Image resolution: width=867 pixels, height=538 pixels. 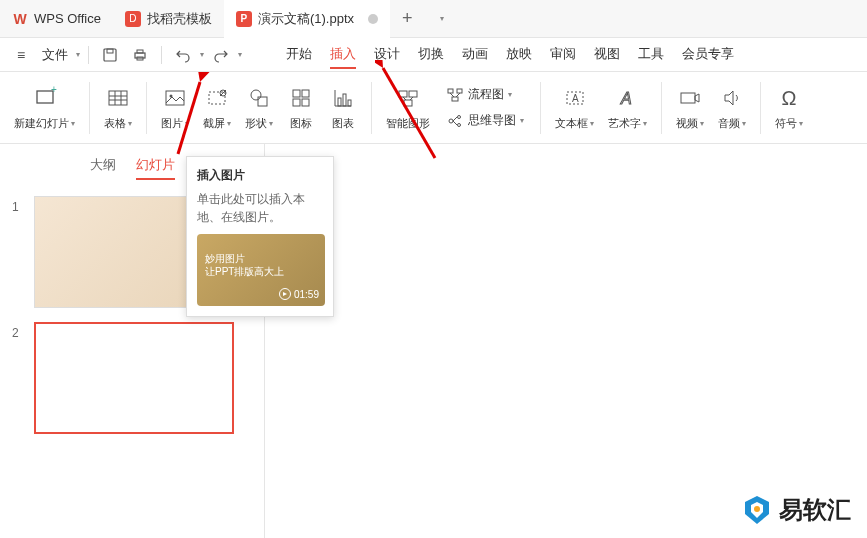 What do you see at coordinates (687, 124) in the screenshot?
I see `video-label: 视频` at bounding box center [687, 124].